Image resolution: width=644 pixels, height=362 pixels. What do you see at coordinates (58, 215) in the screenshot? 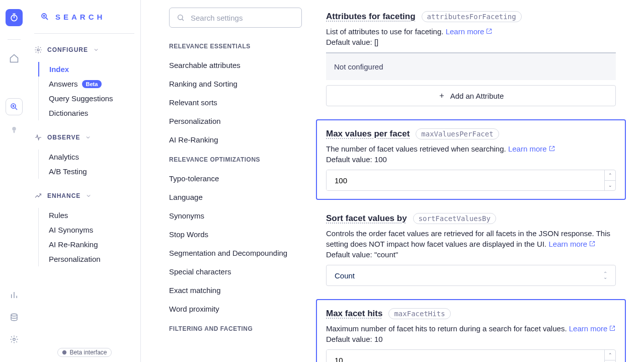
I see `nav-item-label: Rules` at bounding box center [58, 215].